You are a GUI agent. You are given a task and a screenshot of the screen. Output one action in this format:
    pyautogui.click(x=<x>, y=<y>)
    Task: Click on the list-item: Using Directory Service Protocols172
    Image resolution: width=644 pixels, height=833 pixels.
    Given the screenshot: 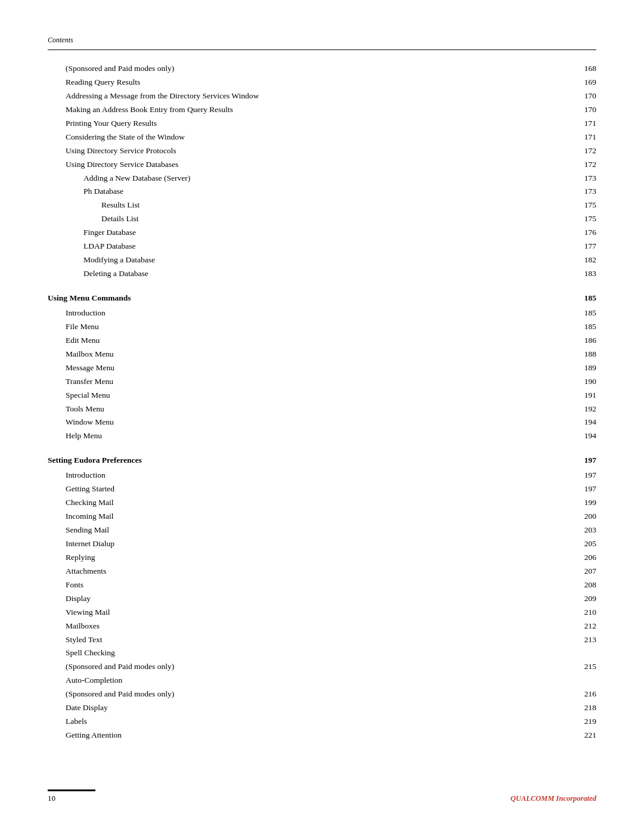 What is the action you would take?
    pyautogui.click(x=322, y=151)
    